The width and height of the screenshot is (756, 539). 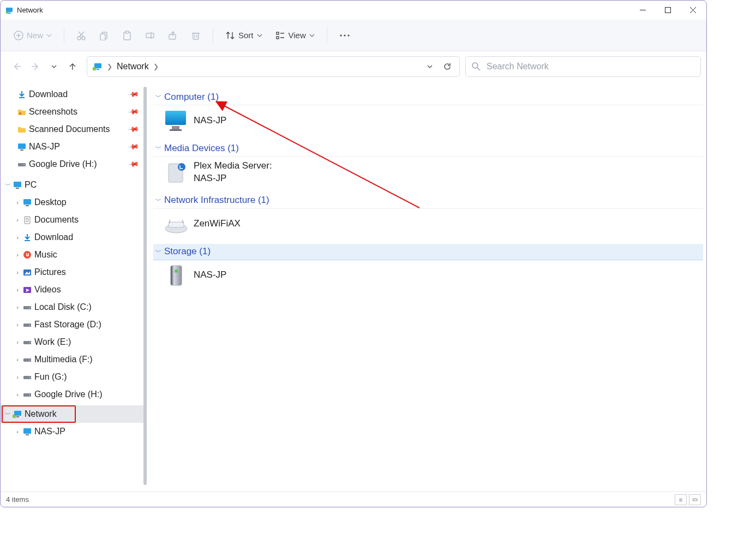 I want to click on tree-item-download: Download 📌, so click(x=74, y=94).